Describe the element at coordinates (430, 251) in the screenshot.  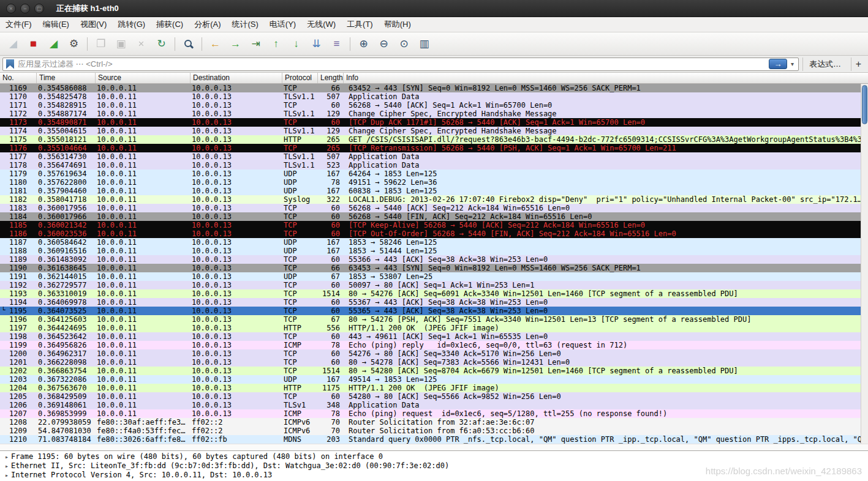
I see `packet-row-1188: 11880.36091651610.0.0.1110.0.0.13UDP1671…` at that location.